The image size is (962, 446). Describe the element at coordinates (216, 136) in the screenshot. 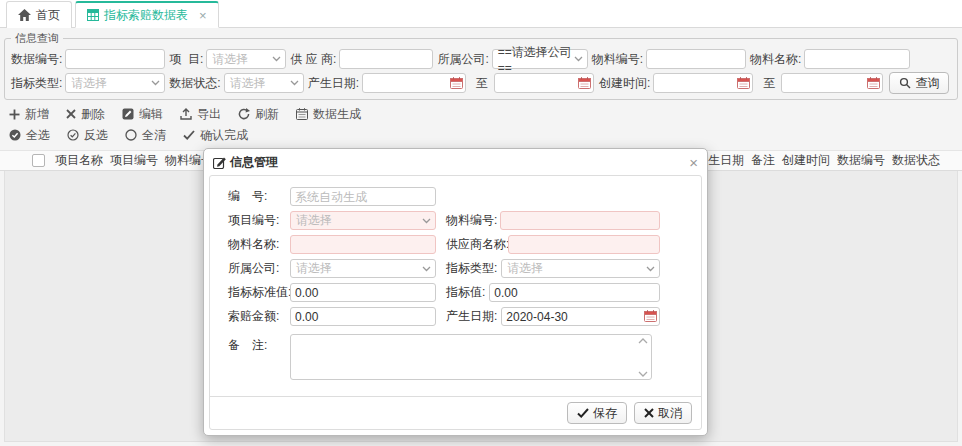

I see `confirm-complete-button: 确认完成` at that location.